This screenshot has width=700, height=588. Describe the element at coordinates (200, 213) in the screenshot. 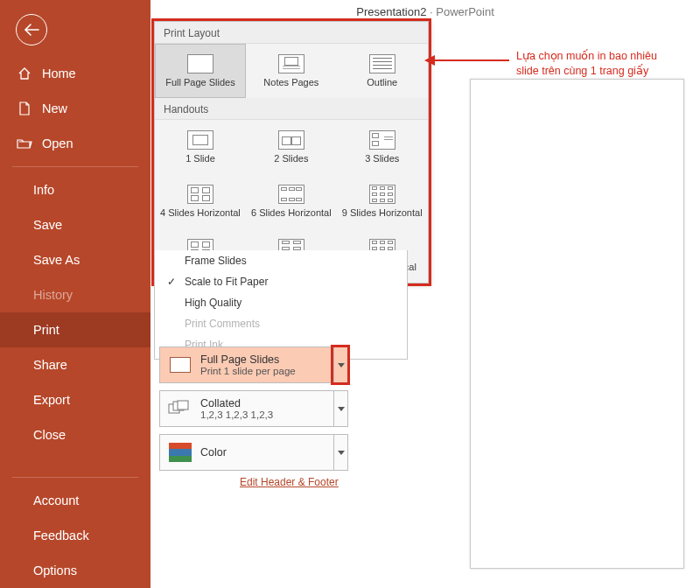

I see `opt-label: 4 Slides Horizontal` at that location.